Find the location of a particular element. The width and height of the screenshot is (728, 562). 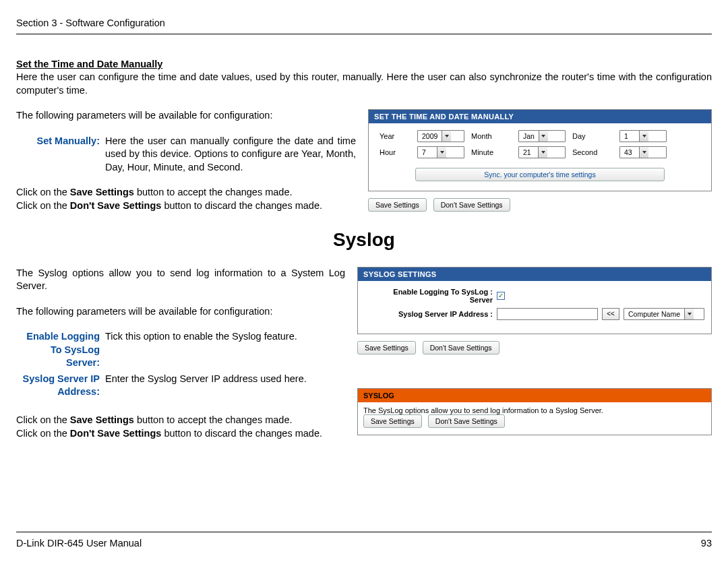

pick-computer-button: << is located at coordinates (611, 314).